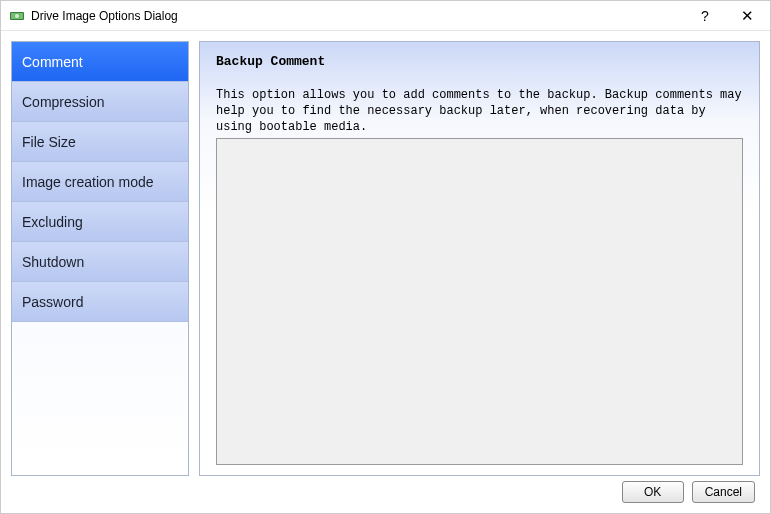 The width and height of the screenshot is (771, 514). Describe the element at coordinates (386, 16) in the screenshot. I see `titlebar: Drive Image Options Dialog ? ✕` at that location.